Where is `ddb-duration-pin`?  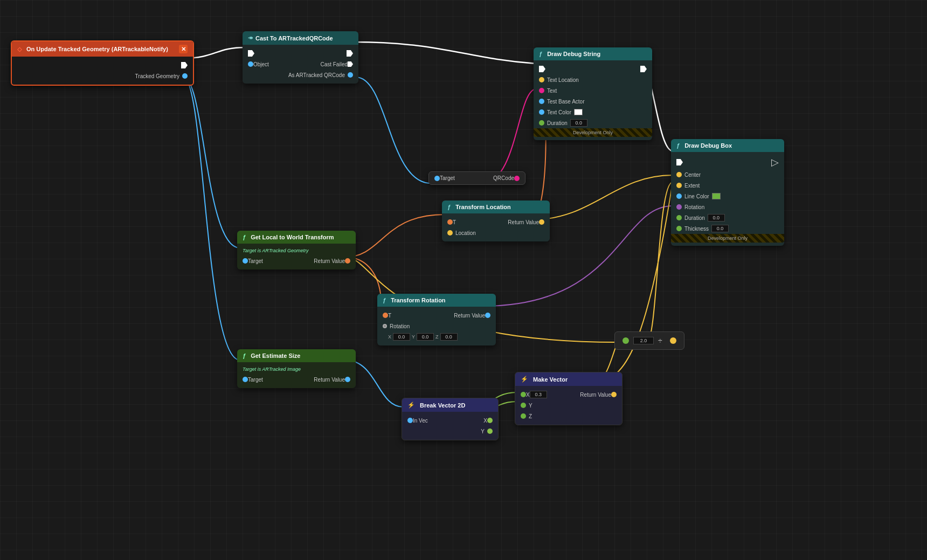
ddb-duration-pin is located at coordinates (679, 218).